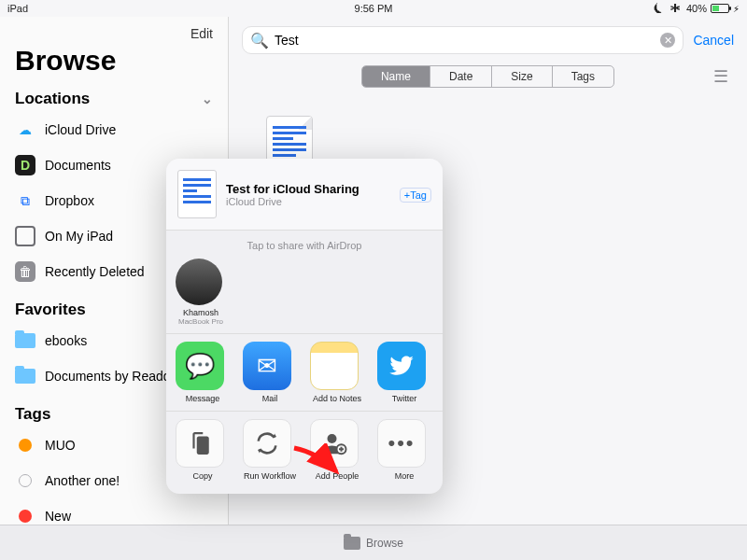 This screenshot has width=747, height=560. I want to click on dropbox-icon: ⧉, so click(25, 201).